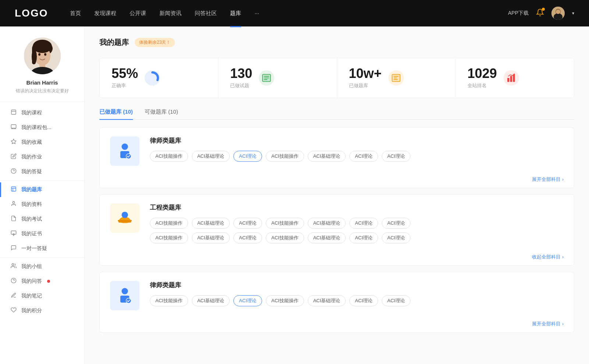 This screenshot has height=364, width=589. What do you see at coordinates (42, 82) in the screenshot?
I see `profile-name: Brian Harris` at bounding box center [42, 82].